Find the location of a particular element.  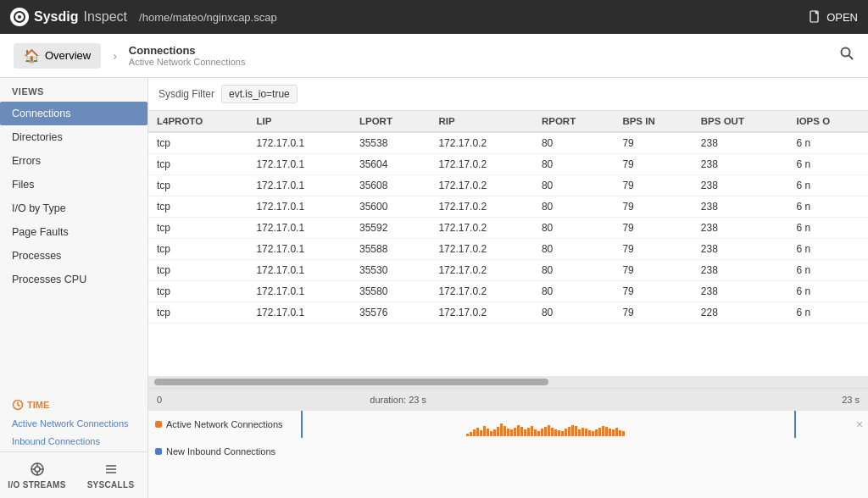

home-label: Overview is located at coordinates (68, 56).